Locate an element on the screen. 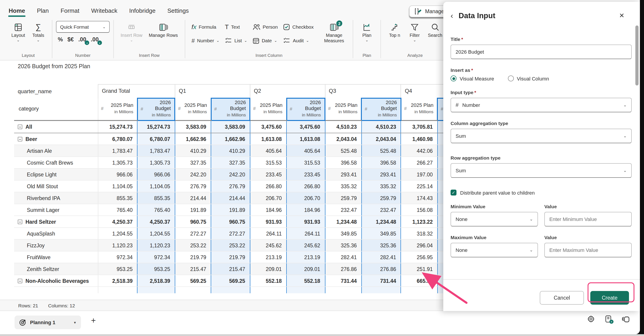 Image resolution: width=644 pixels, height=336 pixels. cancel-button: Cancel is located at coordinates (562, 298).